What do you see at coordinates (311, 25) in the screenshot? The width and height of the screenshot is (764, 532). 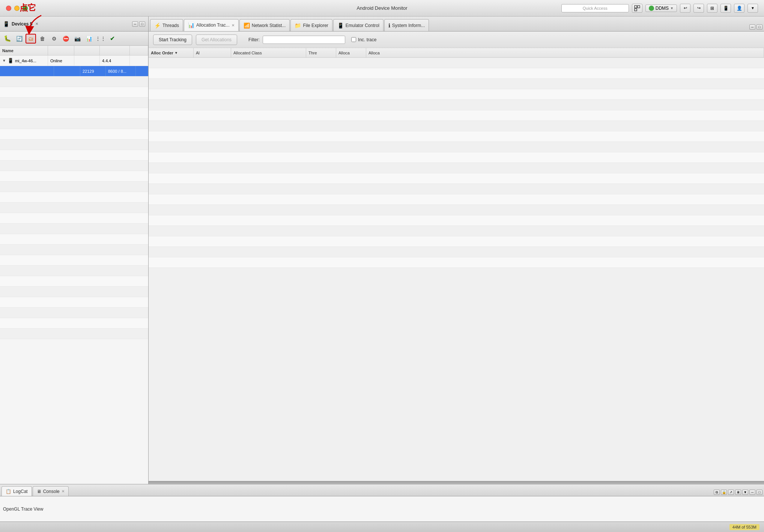 I see `tab-file-explorer: 📁 File Explorer` at bounding box center [311, 25].